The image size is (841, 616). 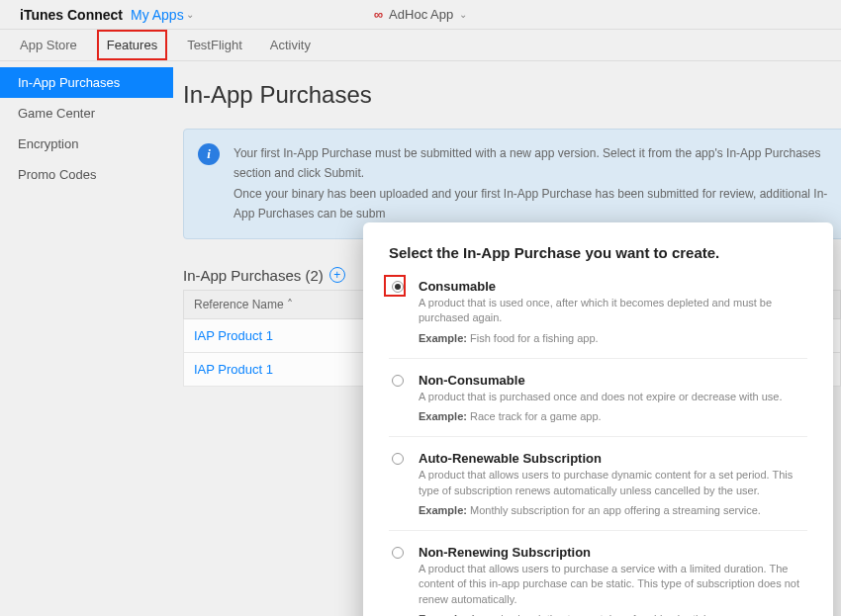 I want to click on top-bar: iTunes Connect My Apps ⌄ ∞ AdHoc App ⌄, so click(x=420, y=15).